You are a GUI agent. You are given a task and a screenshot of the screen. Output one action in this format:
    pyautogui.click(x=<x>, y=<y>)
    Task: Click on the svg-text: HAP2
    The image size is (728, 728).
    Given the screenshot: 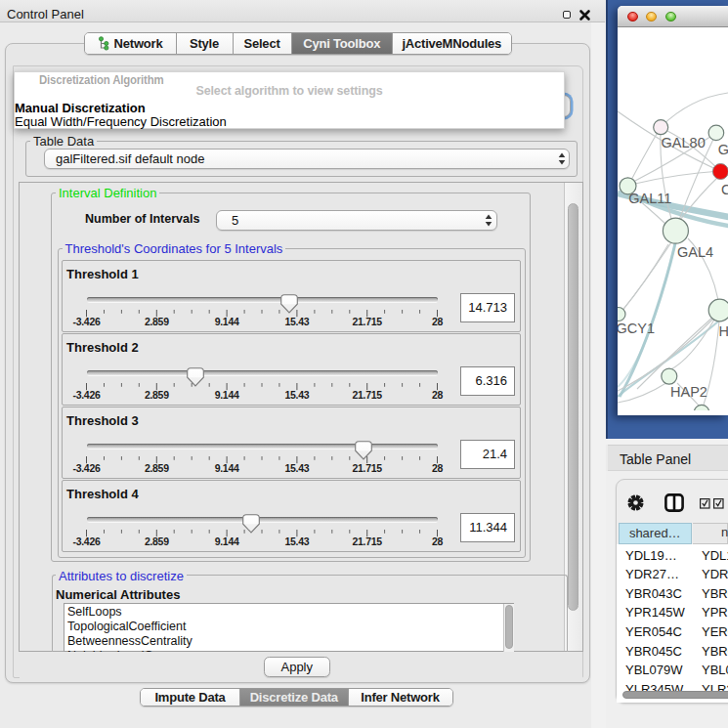 What is the action you would take?
    pyautogui.click(x=689, y=392)
    